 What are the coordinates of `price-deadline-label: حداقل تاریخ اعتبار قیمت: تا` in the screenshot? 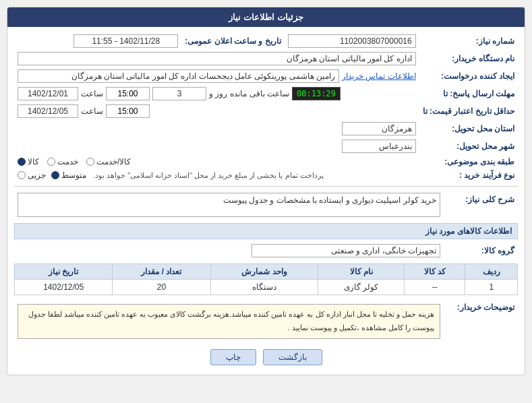 It's located at (469, 111).